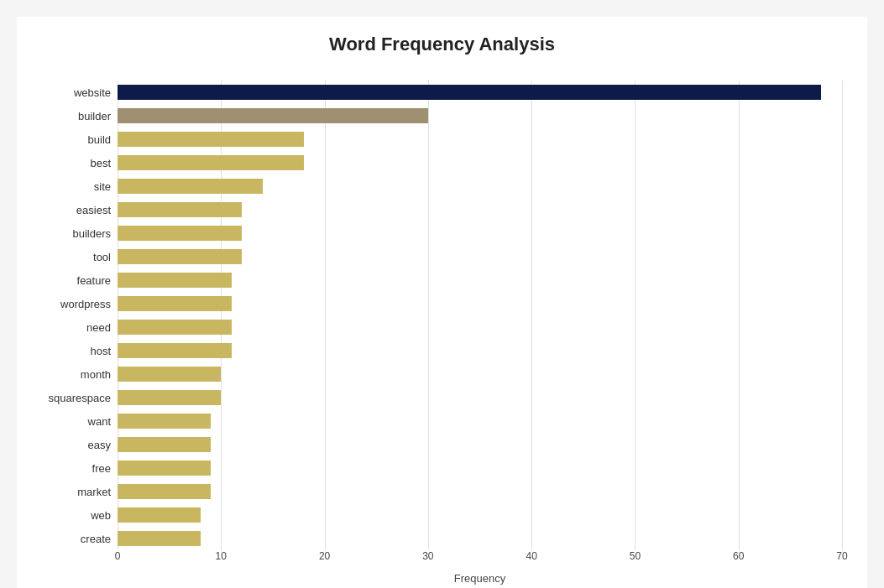  What do you see at coordinates (94, 280) in the screenshot?
I see `y-label: feature` at bounding box center [94, 280].